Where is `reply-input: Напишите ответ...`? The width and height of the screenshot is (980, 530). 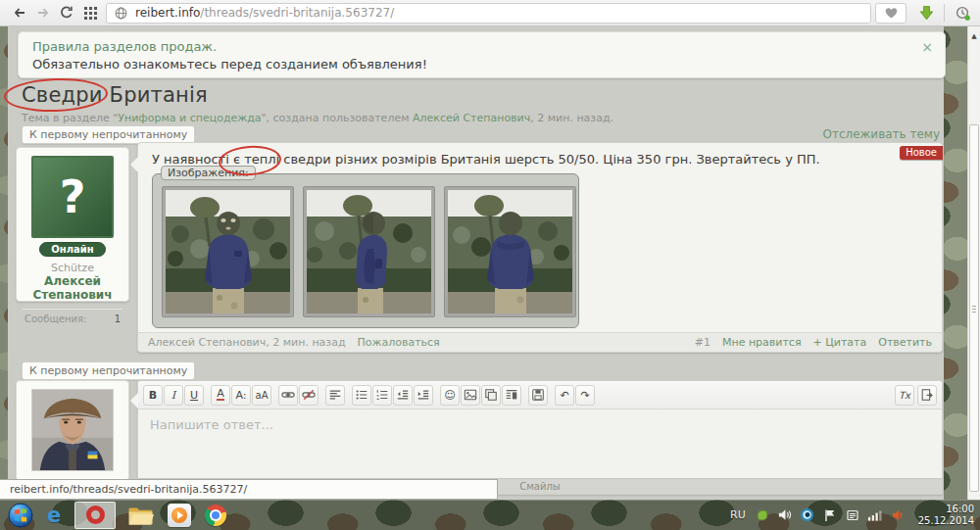 reply-input: Напишите ответ... is located at coordinates (540, 444).